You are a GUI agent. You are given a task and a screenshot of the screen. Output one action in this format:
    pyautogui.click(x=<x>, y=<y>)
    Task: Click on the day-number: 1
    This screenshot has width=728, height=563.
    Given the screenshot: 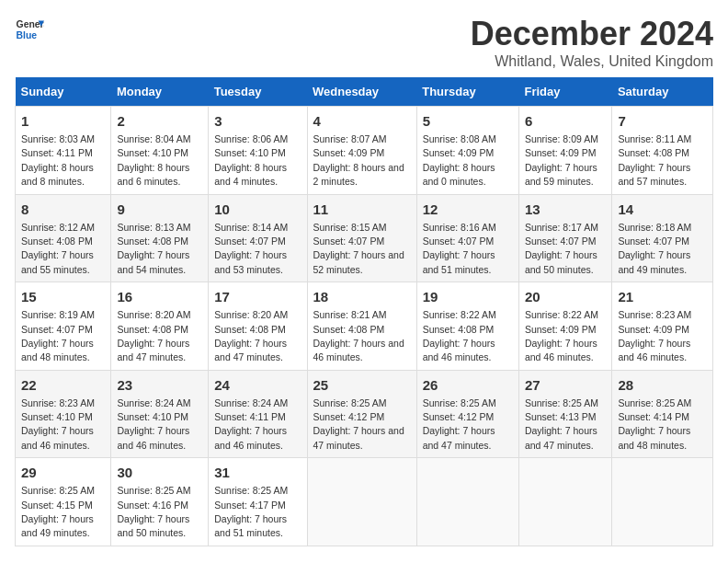 What is the action you would take?
    pyautogui.click(x=63, y=121)
    